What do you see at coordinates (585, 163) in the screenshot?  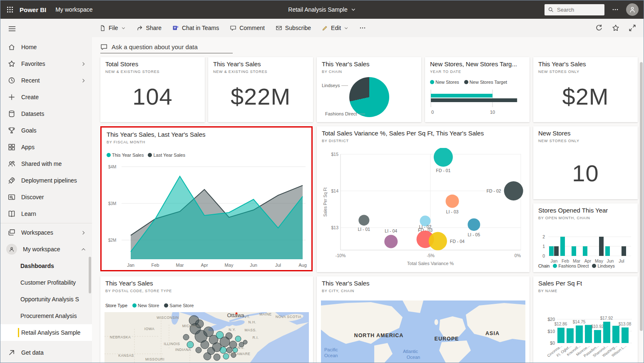 I see `tile-new-stores-card: New Stores NEW STORES ONLY 10` at bounding box center [585, 163].